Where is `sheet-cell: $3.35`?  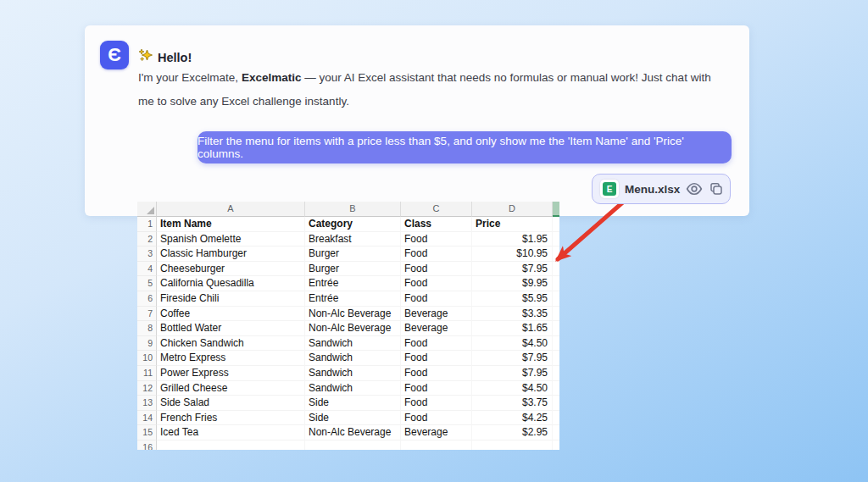 sheet-cell: $3.35 is located at coordinates (512, 314).